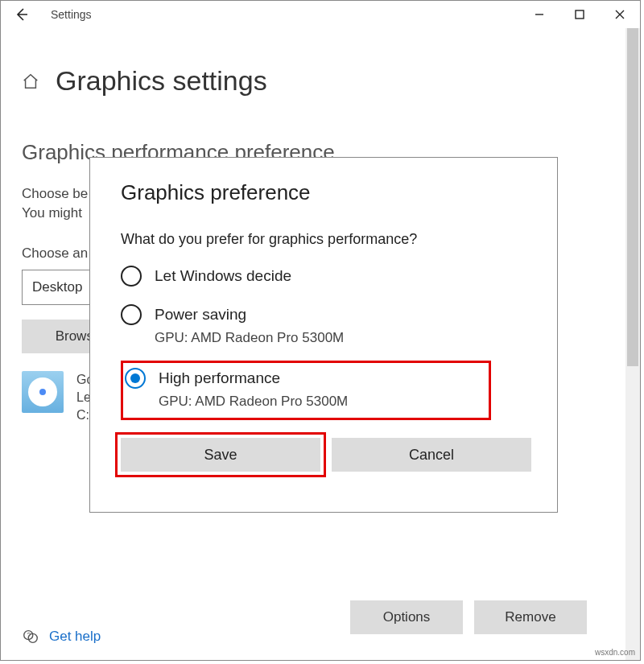 Image resolution: width=644 pixels, height=664 pixels. Describe the element at coordinates (326, 455) in the screenshot. I see `dialog-buttons: Save Cancel` at that location.